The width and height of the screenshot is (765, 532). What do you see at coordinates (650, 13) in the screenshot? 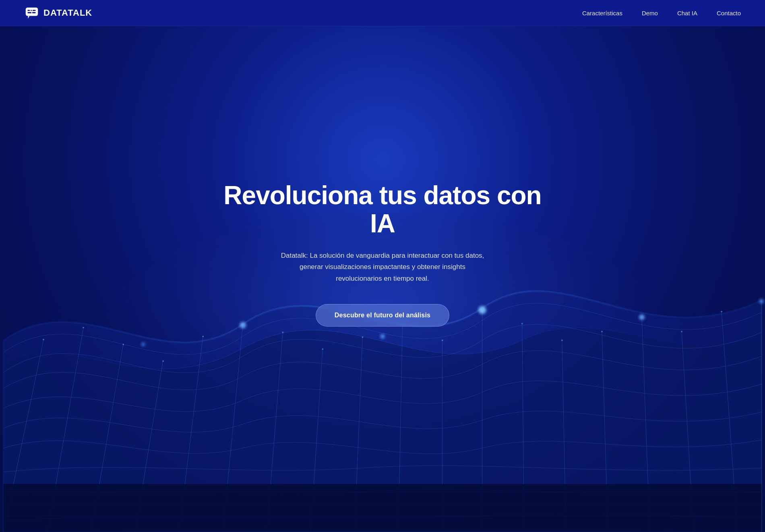
I see `nav-link-demo: Demo` at bounding box center [650, 13].